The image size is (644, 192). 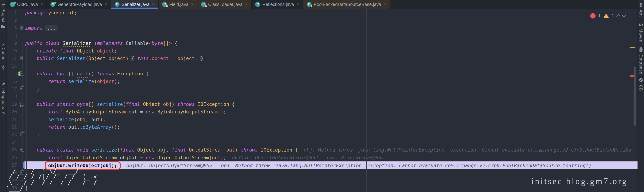 I want to click on code-line-28: 28− }, so click(x=322, y=173).